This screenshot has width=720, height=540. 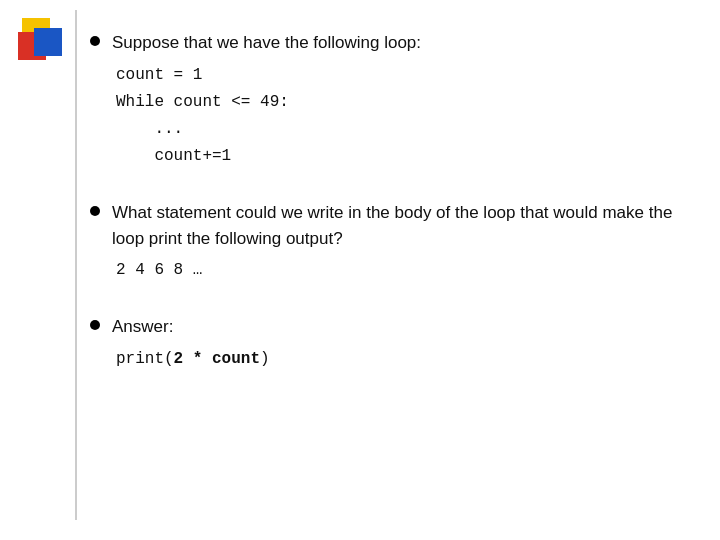 What do you see at coordinates (406, 226) in the screenshot?
I see `bullet-2-heading: What statement could we write in the bod…` at bounding box center [406, 226].